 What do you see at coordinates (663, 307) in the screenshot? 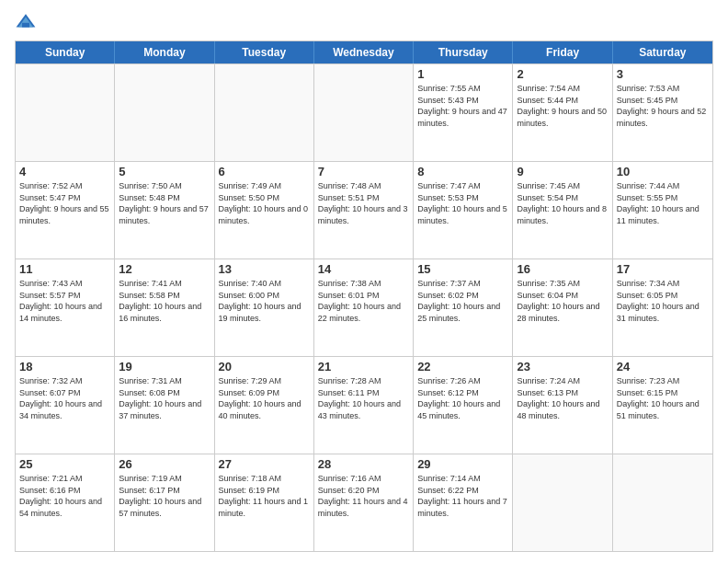
I see `calendar-cell: 17Sunrise: 7:34 AMSunset: 6:05 PMDayligh…` at bounding box center [663, 307].